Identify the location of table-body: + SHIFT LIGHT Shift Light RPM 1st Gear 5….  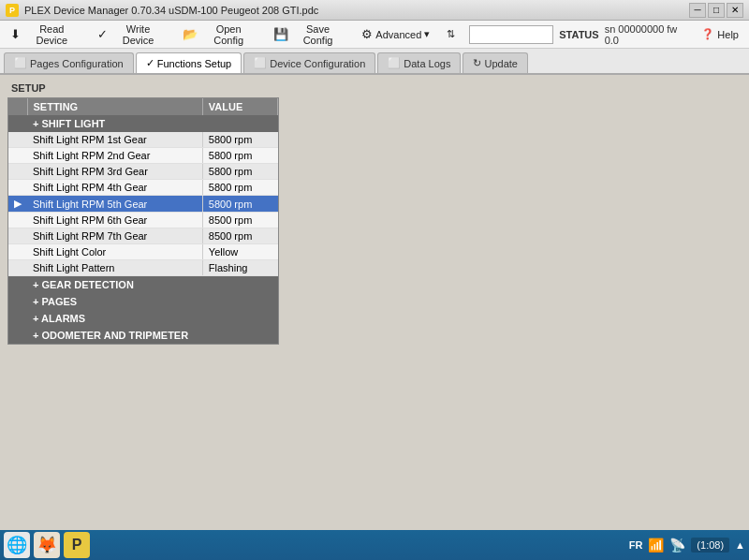
(143, 229).